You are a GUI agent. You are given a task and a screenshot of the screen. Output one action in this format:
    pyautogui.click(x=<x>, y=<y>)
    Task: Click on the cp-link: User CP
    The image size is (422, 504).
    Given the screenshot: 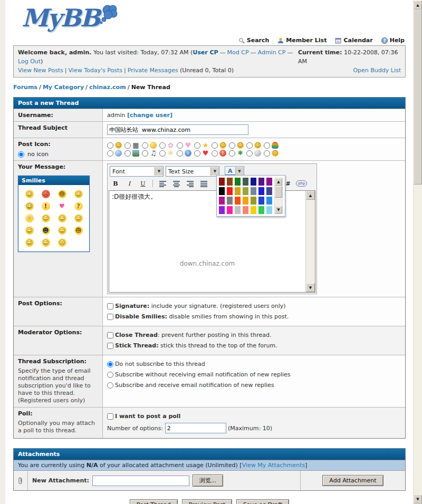 What is the action you would take?
    pyautogui.click(x=205, y=53)
    